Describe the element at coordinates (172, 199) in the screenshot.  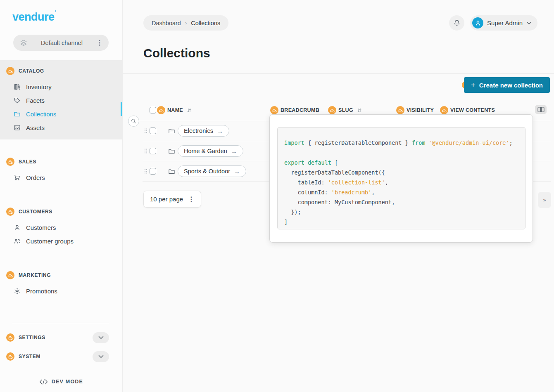
I see `items-per-page-selector: 10 per page ⋮` at that location.